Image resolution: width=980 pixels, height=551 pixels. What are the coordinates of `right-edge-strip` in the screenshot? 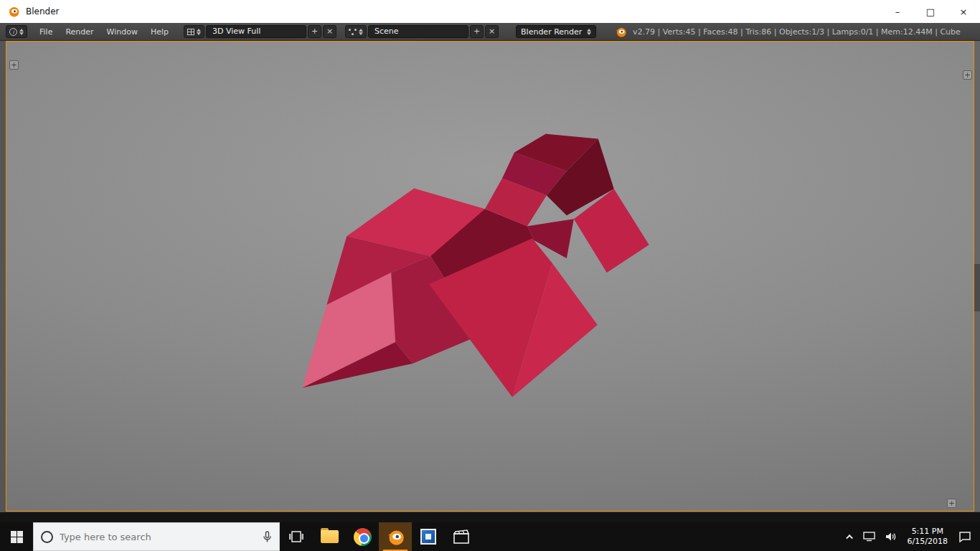 It's located at (977, 276).